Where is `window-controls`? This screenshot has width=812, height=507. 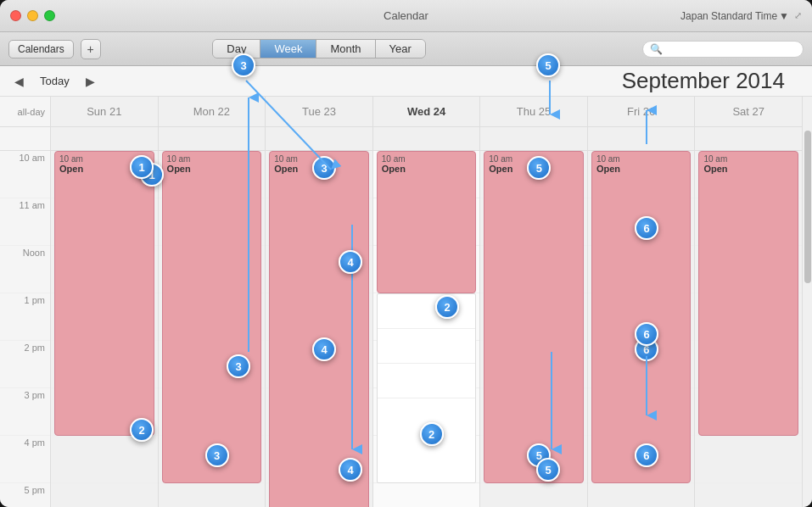 window-controls is located at coordinates (27, 15).